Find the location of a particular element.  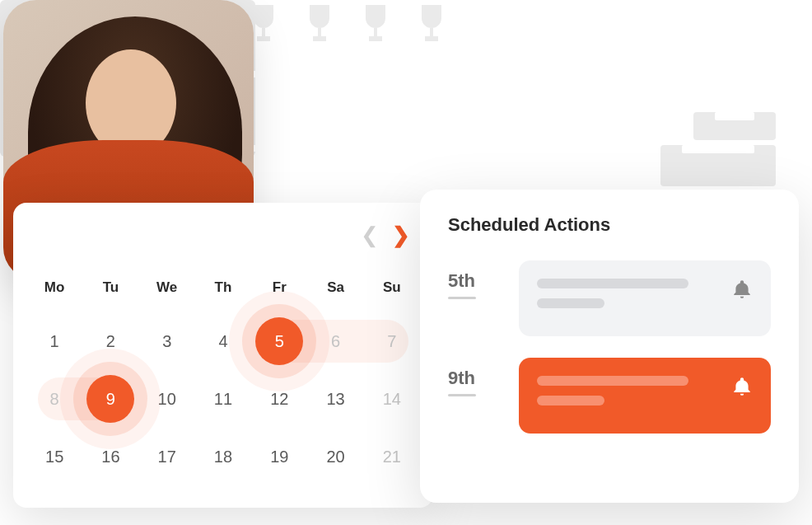

calendar-day-cell: 21 is located at coordinates (392, 457).